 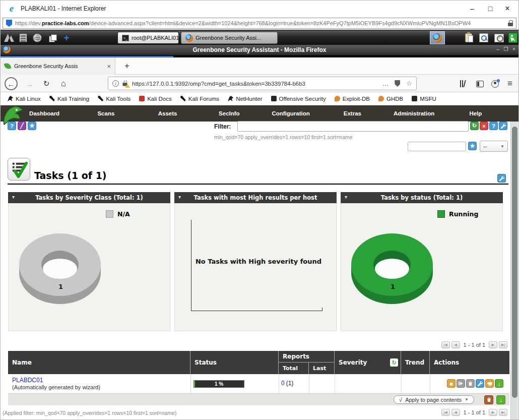 What do you see at coordinates (67, 38) in the screenshot?
I see `add-workspace-icon: +` at bounding box center [67, 38].